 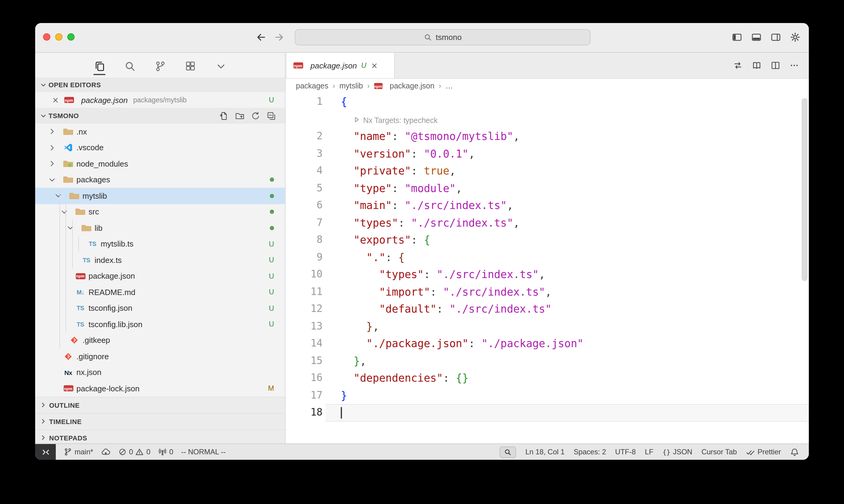 I want to click on scrollbar-thumb, so click(x=805, y=190).